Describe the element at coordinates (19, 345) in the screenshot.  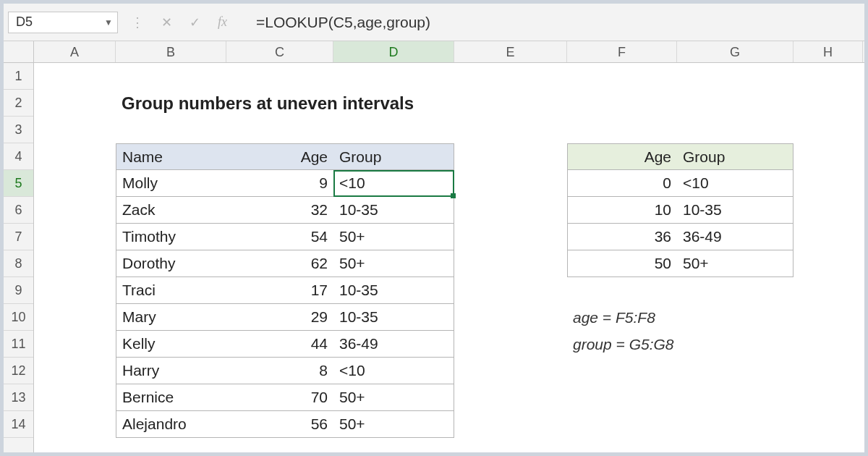
I see `row-header-11: 11` at that location.